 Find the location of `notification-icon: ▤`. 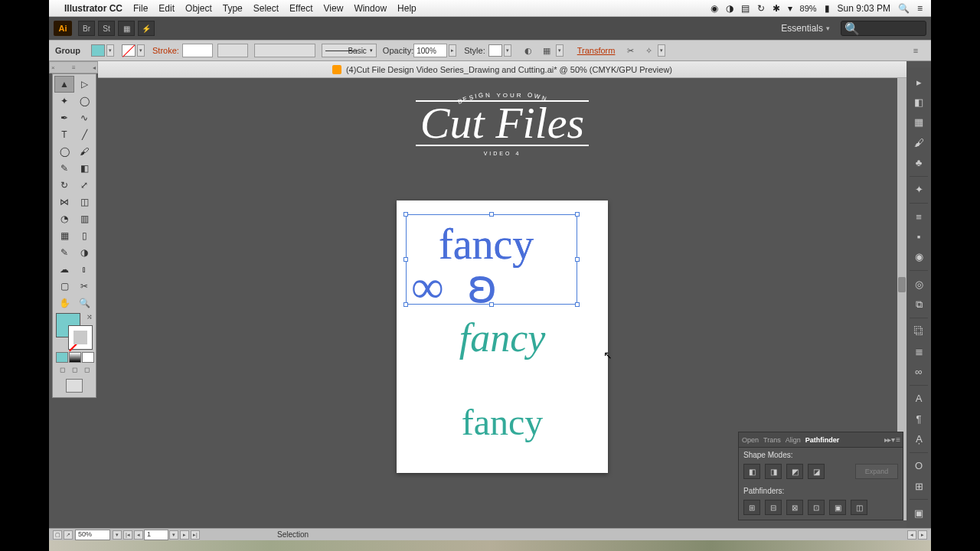

notification-icon: ▤ is located at coordinates (746, 8).